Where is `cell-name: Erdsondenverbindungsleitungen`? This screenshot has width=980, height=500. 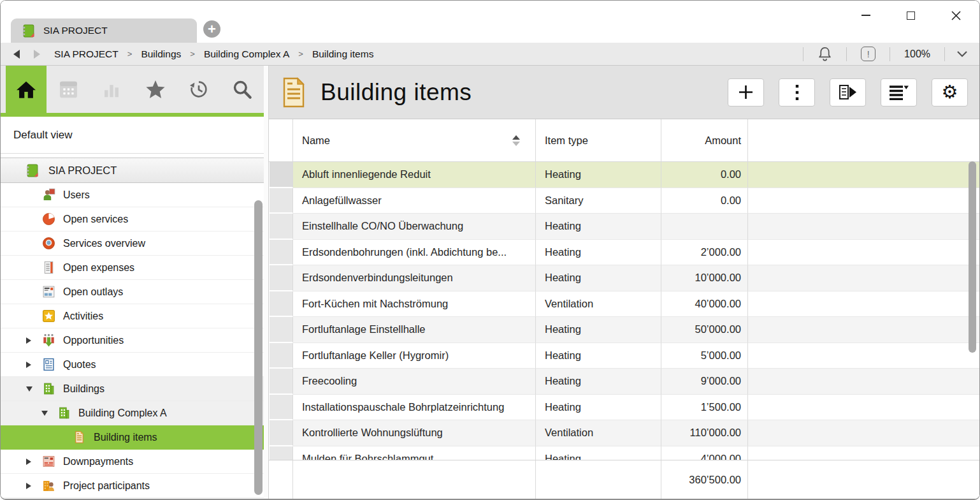 cell-name: Erdsondenverbindungsleitungen is located at coordinates (414, 278).